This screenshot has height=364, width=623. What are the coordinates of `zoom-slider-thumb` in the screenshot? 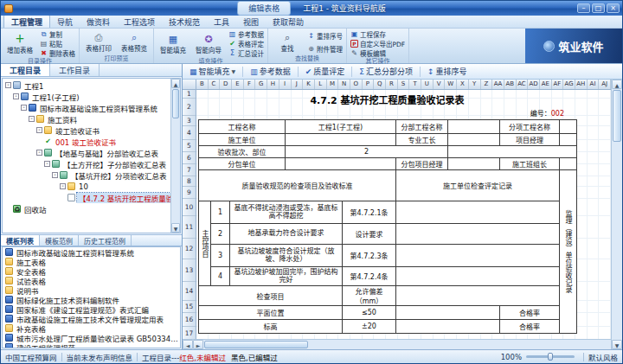 It's located at (550, 356).